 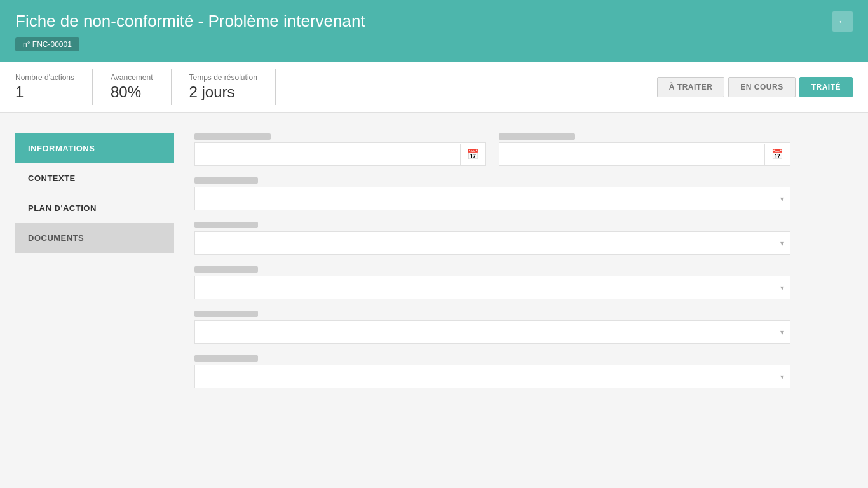 I want to click on back-icon: ←, so click(x=843, y=22).